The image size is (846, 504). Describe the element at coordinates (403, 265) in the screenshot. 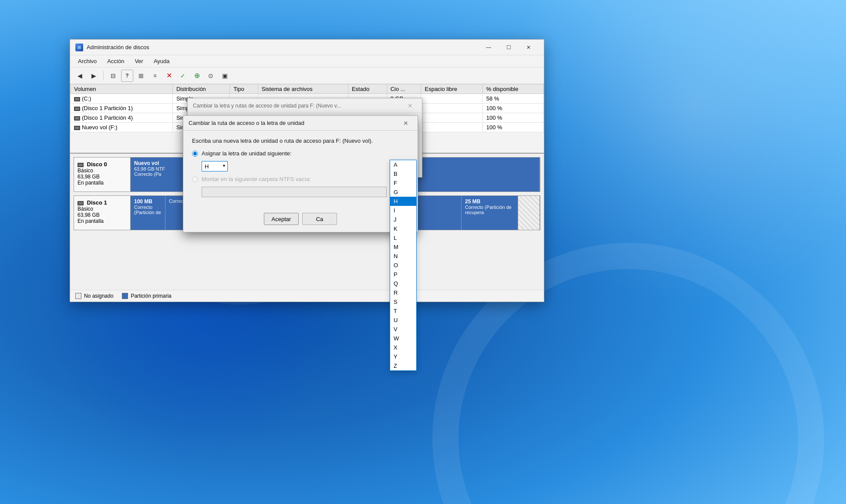

I see `dd-item-O: O` at that location.